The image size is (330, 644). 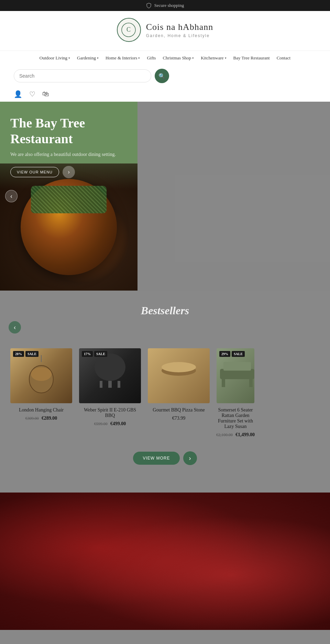 I want to click on nav-item-bay-tree-restaurant: Bay Tree Restaurant, so click(x=252, y=58).